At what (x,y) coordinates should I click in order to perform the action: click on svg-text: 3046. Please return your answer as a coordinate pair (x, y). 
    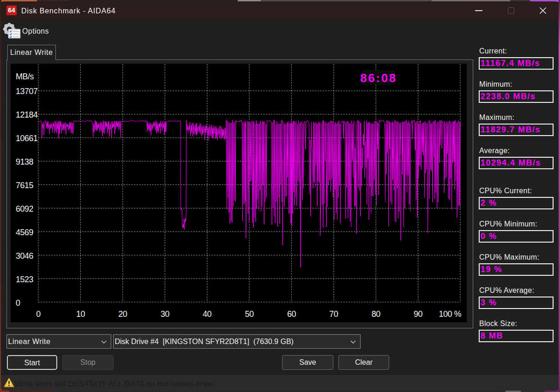
    Looking at the image, I should click on (25, 256).